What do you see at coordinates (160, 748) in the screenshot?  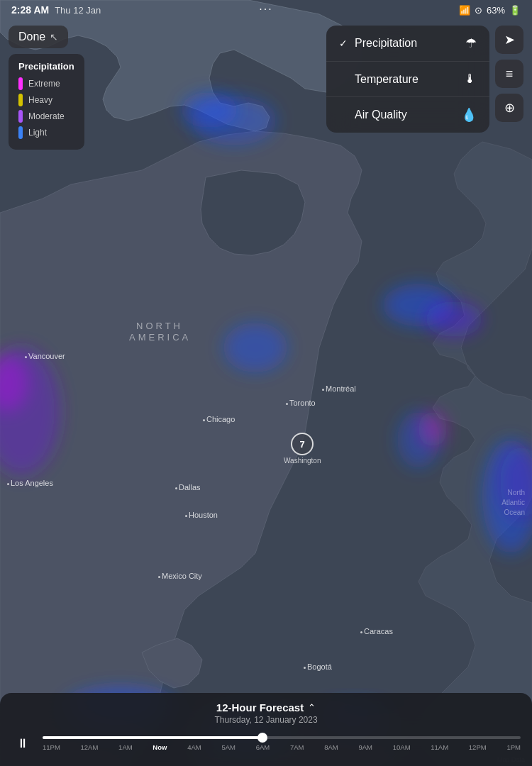 I see `time-label-3: Now` at bounding box center [160, 748].